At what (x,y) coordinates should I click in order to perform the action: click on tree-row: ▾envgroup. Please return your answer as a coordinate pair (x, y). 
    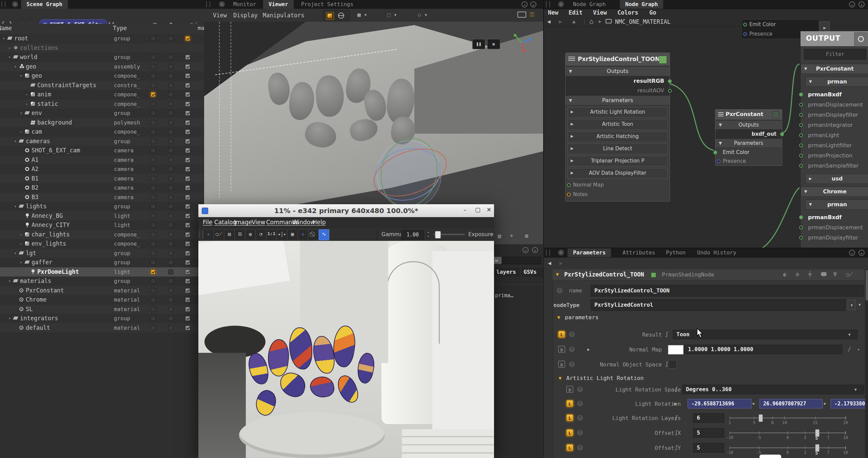
    Looking at the image, I should click on (102, 113).